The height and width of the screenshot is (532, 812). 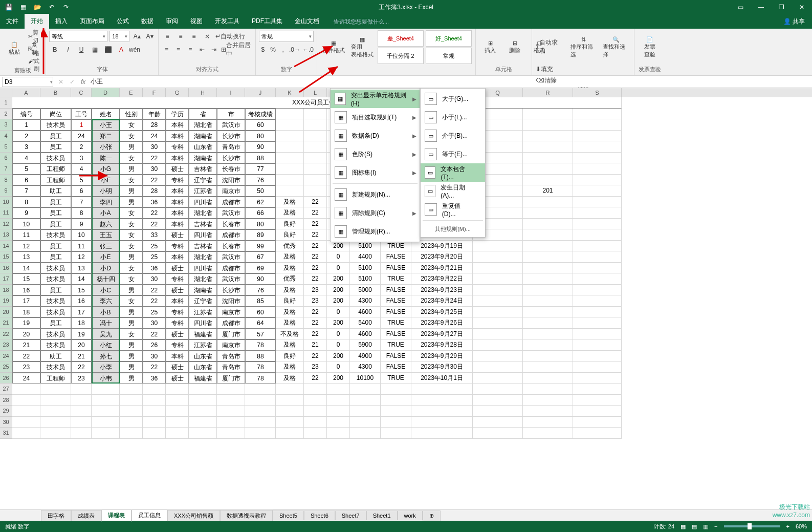 What do you see at coordinates (339, 268) in the screenshot?
I see `cell: 0` at bounding box center [339, 268].